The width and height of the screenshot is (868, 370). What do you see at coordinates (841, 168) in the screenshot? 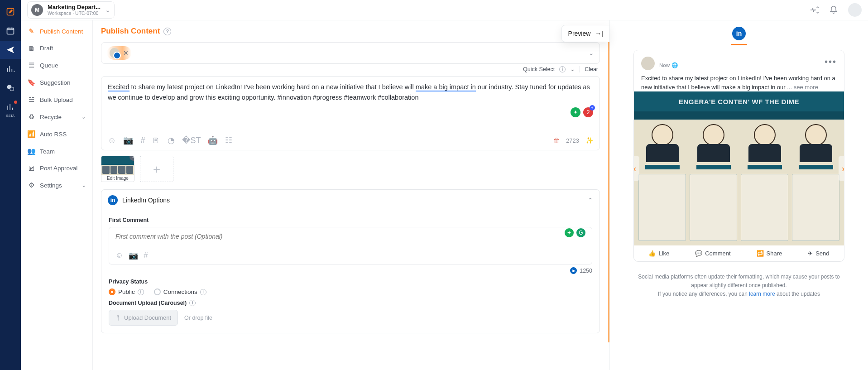
I see `carousel-next-button: ›` at bounding box center [841, 168].